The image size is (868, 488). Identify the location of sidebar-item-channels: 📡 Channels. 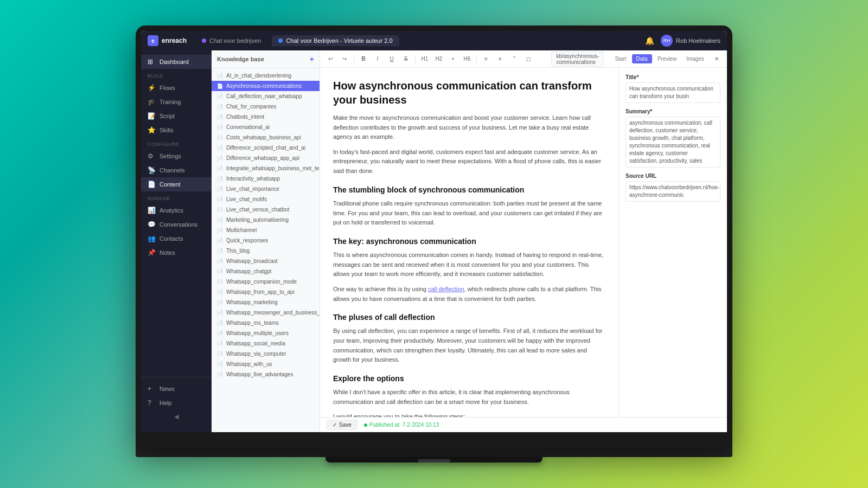
(176, 170).